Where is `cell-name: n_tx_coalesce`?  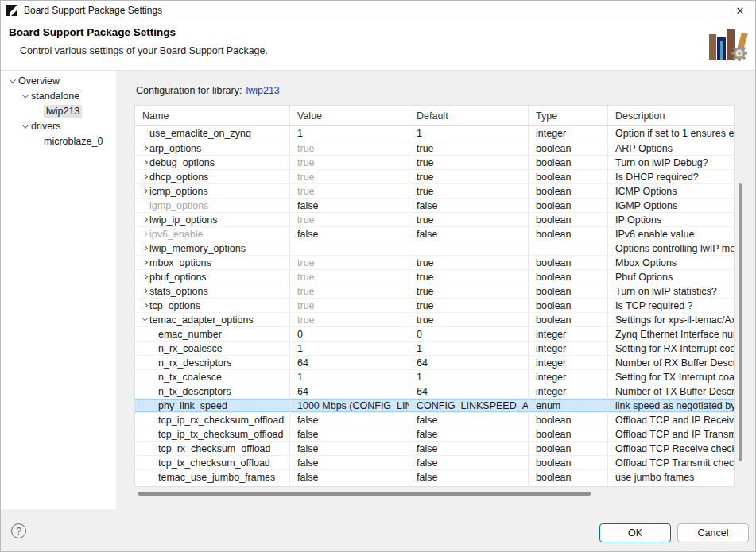 cell-name: n_tx_coalesce is located at coordinates (213, 376).